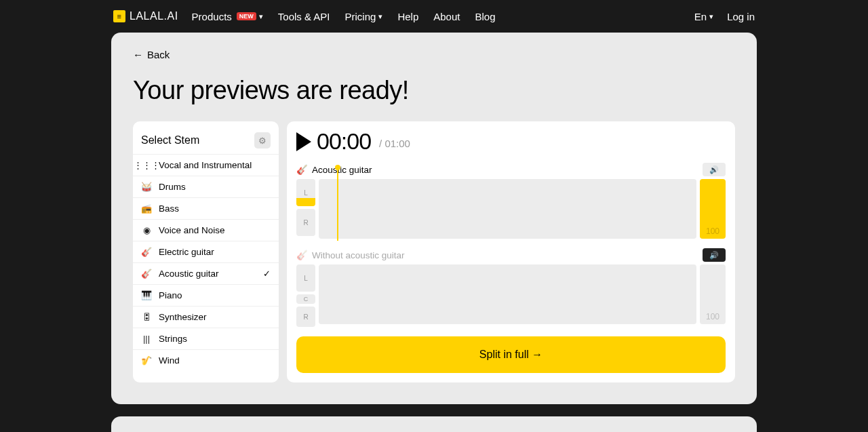 This screenshot has width=868, height=432. Describe the element at coordinates (206, 273) in the screenshot. I see `stem-item-acoustic-guitar: 🎸Acoustic guitar✓` at that location.